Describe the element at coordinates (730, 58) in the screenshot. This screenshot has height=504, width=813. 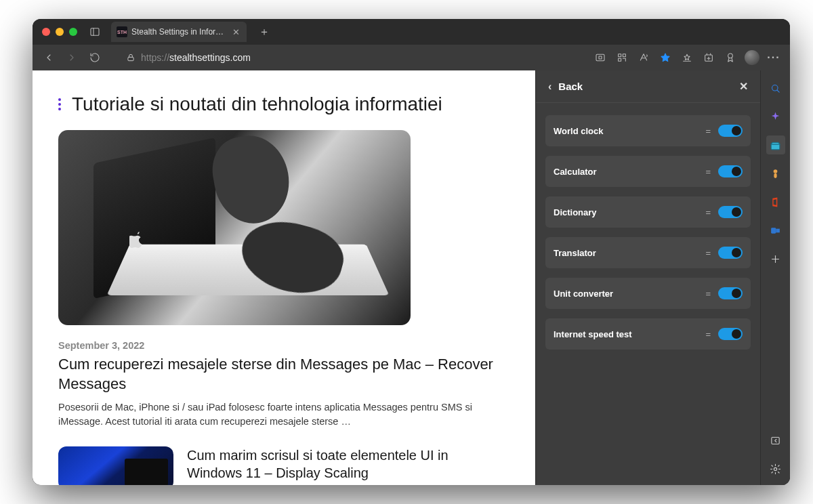
I see `rewards-icon` at that location.